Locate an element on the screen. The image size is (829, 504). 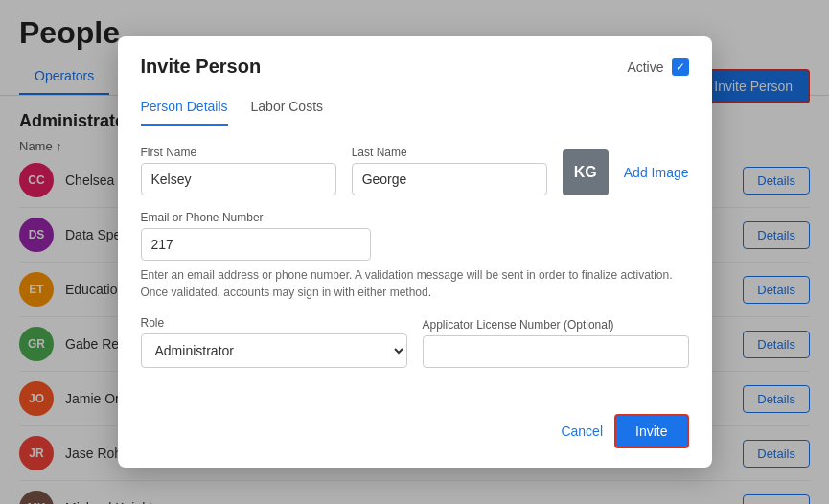
license-group: Applicator License Number (Optional) is located at coordinates (556, 343).